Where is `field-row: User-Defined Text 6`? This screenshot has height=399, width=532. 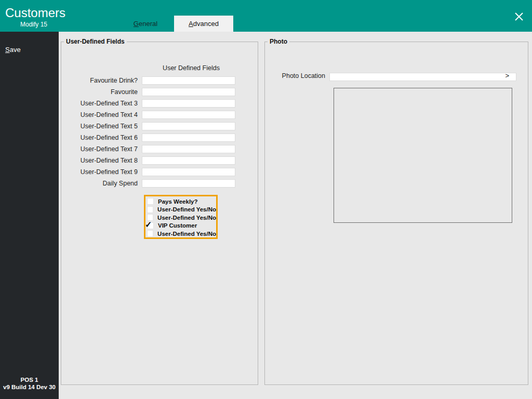
field-row: User-Defined Text 6 is located at coordinates (152, 138).